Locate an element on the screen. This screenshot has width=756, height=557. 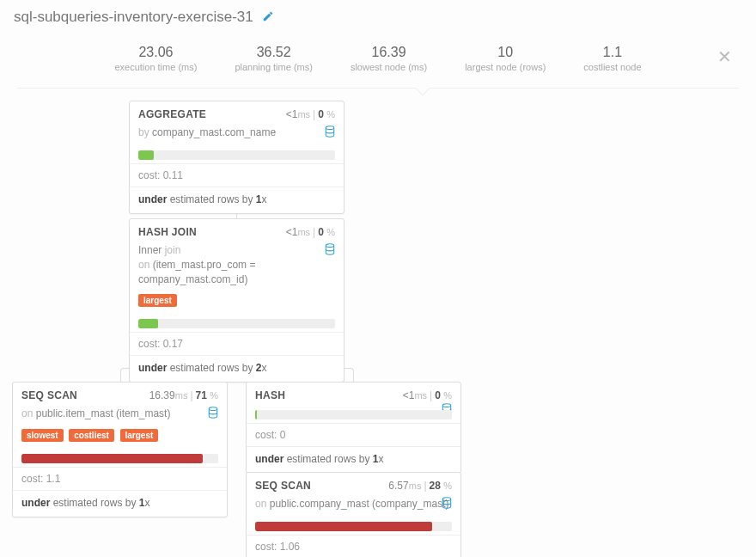
cost-row: cost: 1.06 is located at coordinates (354, 547).